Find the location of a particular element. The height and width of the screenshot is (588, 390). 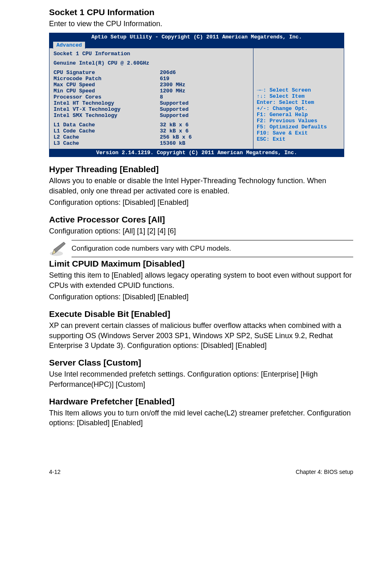

bios-row-label: CPU Signature is located at coordinates (107, 73).